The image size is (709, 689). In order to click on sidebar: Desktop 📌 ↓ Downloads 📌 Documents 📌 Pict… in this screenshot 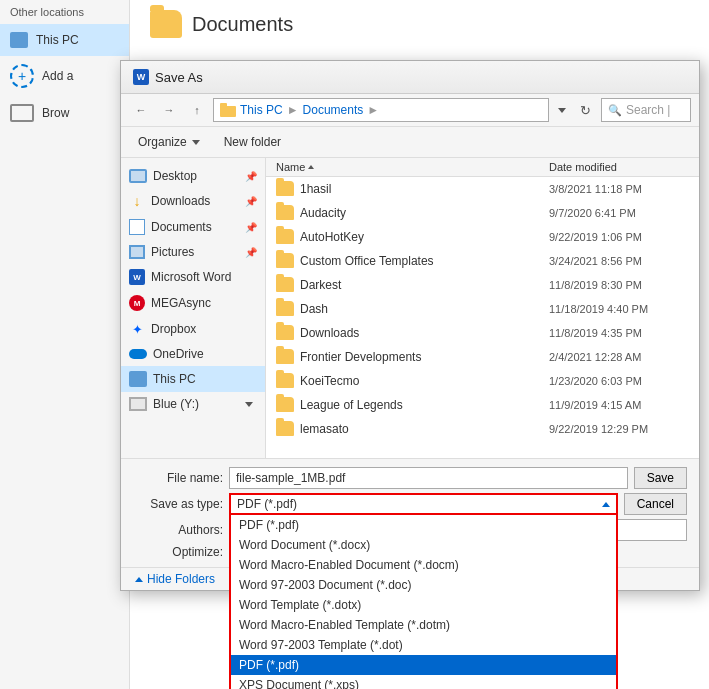, I will do `click(194, 308)`.